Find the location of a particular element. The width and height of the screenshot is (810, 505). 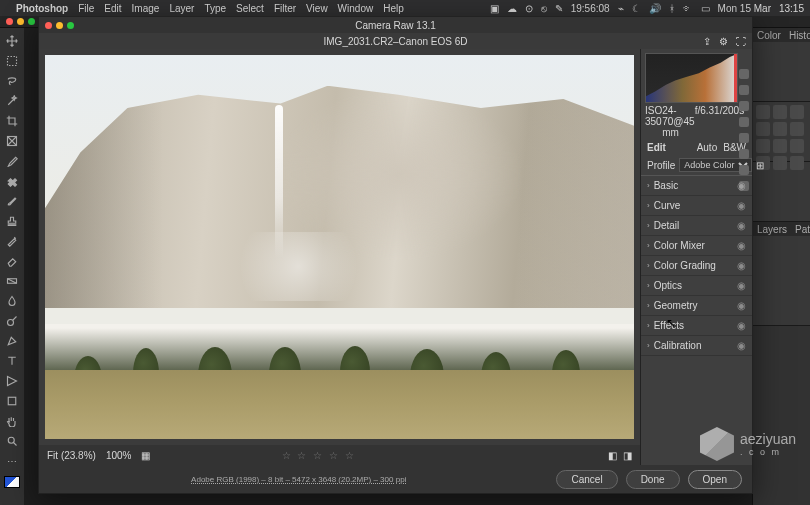

menu-view: View is located at coordinates (317, 8).